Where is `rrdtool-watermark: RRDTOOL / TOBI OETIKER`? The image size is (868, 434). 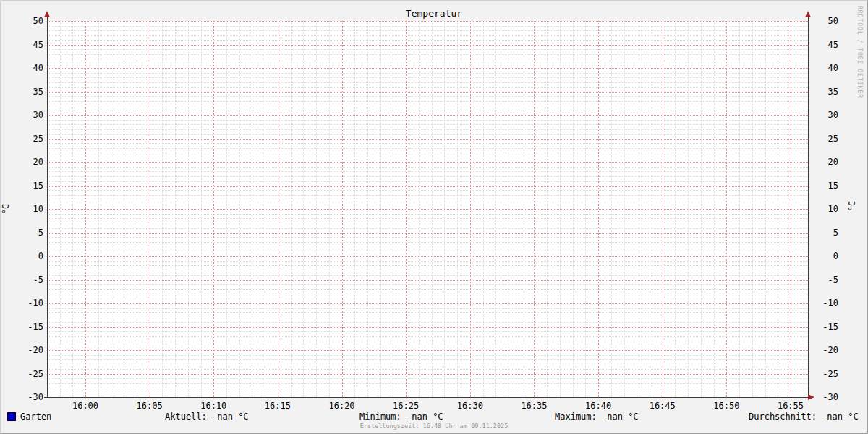
rrdtool-watermark: RRDTOOL / TOBI OETIKER is located at coordinates (859, 78).